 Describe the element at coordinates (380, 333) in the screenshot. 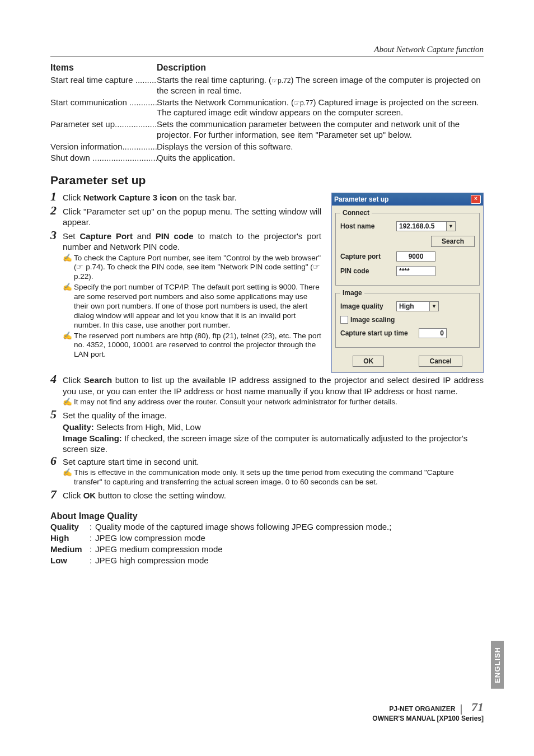

I see `starttime-label: Capture start up time` at that location.